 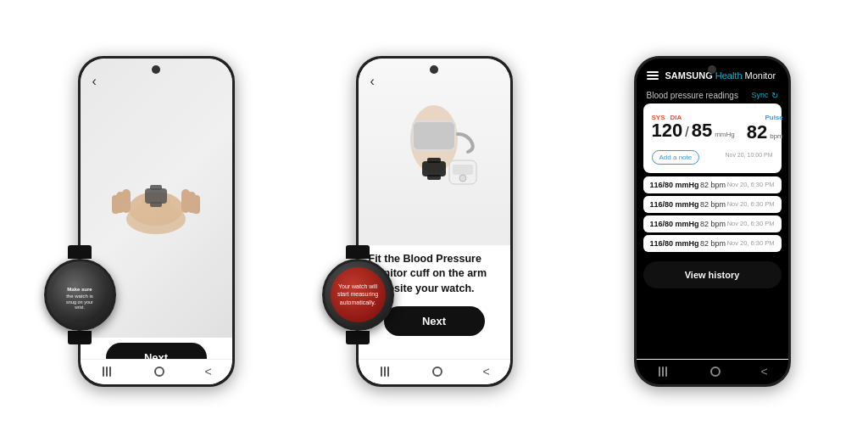 What do you see at coordinates (775, 95) in the screenshot?
I see `sync-icon: ↻` at bounding box center [775, 95].